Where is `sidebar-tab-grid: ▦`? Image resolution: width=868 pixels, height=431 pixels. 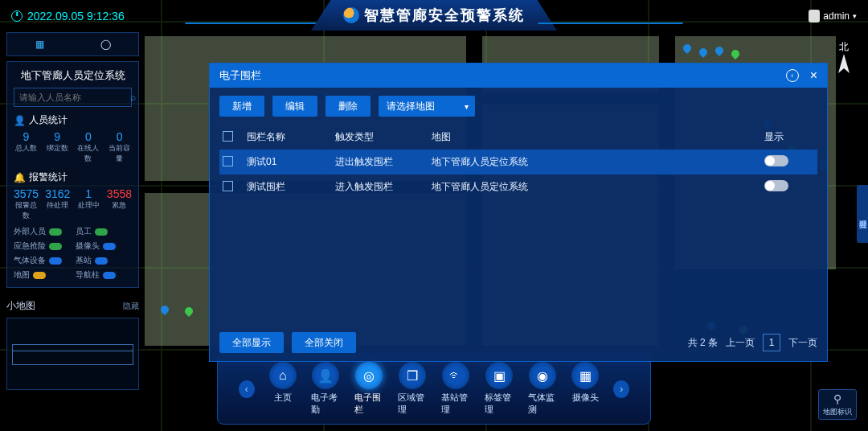 sidebar-tab-grid: ▦ is located at coordinates (40, 44).